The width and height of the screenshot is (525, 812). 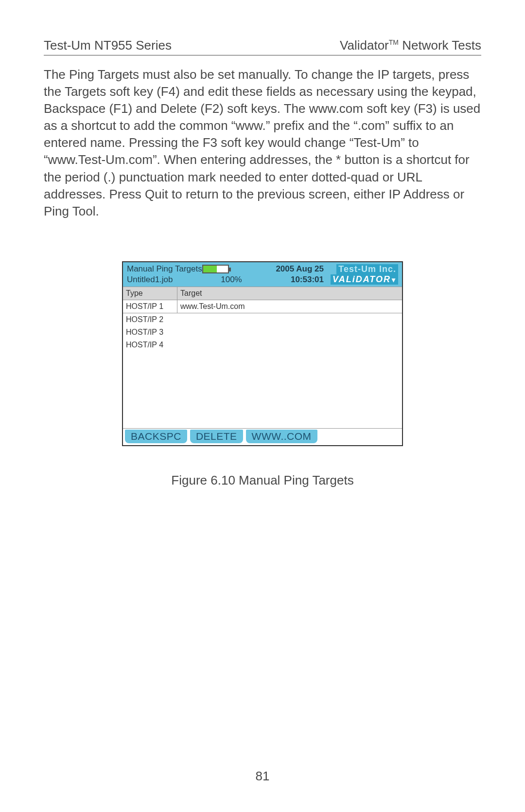 I want to click on screen-title: Manual Ping Targets, so click(x=164, y=269).